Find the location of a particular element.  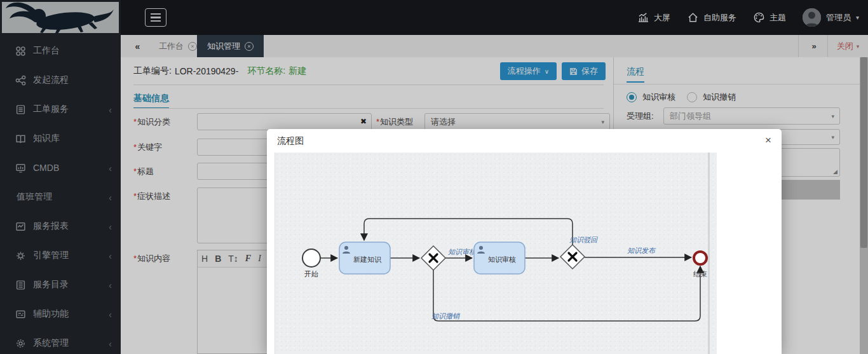

task-review-knowledge-label: 知识审核 is located at coordinates (502, 259).